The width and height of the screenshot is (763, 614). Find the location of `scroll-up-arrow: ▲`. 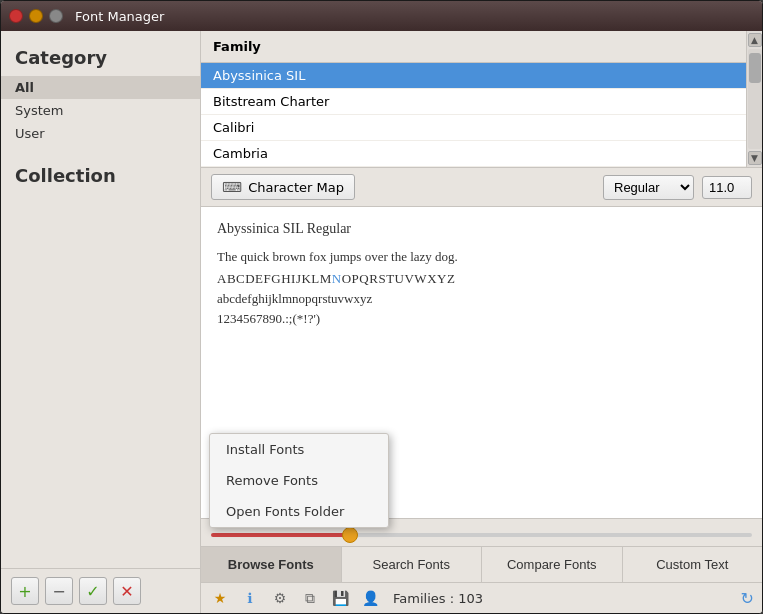

scroll-up-arrow: ▲ is located at coordinates (755, 40).